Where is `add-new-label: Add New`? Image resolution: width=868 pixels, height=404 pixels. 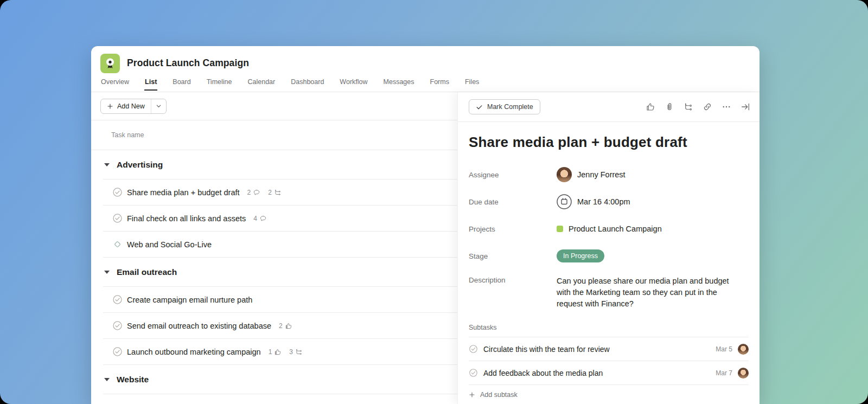 add-new-label: Add New is located at coordinates (131, 106).